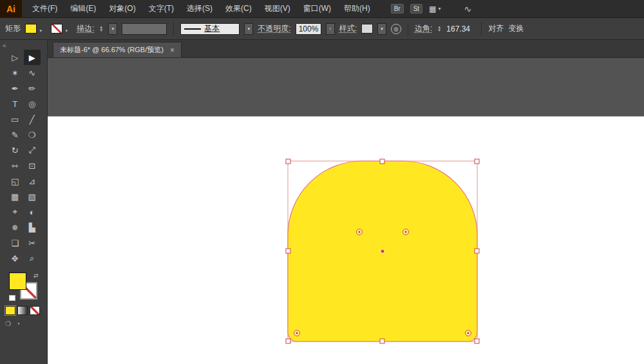  Describe the element at coordinates (101, 29) in the screenshot. I see `stroke-weight-stepper: ▲ ▼` at that location.